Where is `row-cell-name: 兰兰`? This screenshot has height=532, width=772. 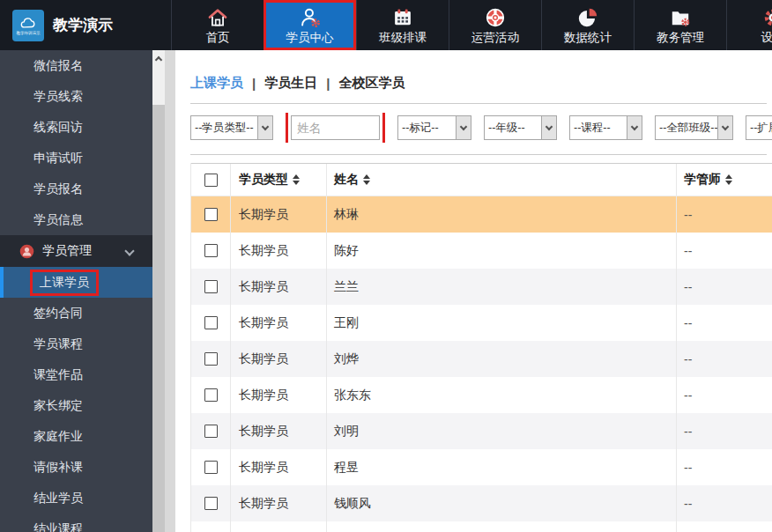 row-cell-name: 兰兰 is located at coordinates (502, 287).